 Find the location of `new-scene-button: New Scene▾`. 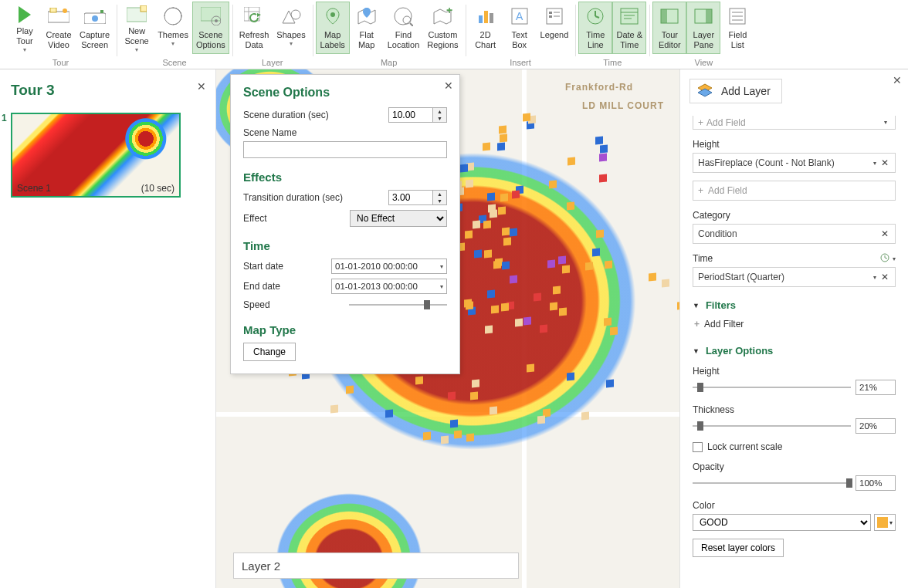

new-scene-button: New Scene▾ is located at coordinates (137, 28).